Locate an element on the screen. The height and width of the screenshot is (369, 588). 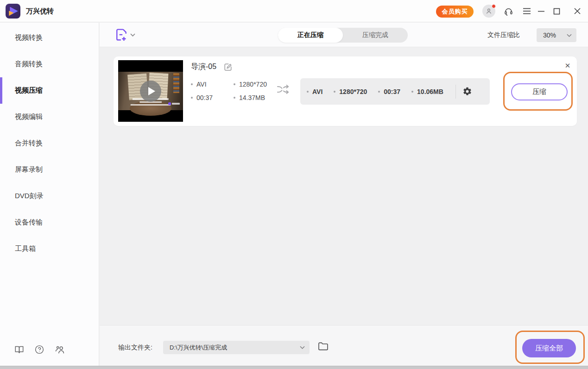
notification-dot is located at coordinates (494, 6).